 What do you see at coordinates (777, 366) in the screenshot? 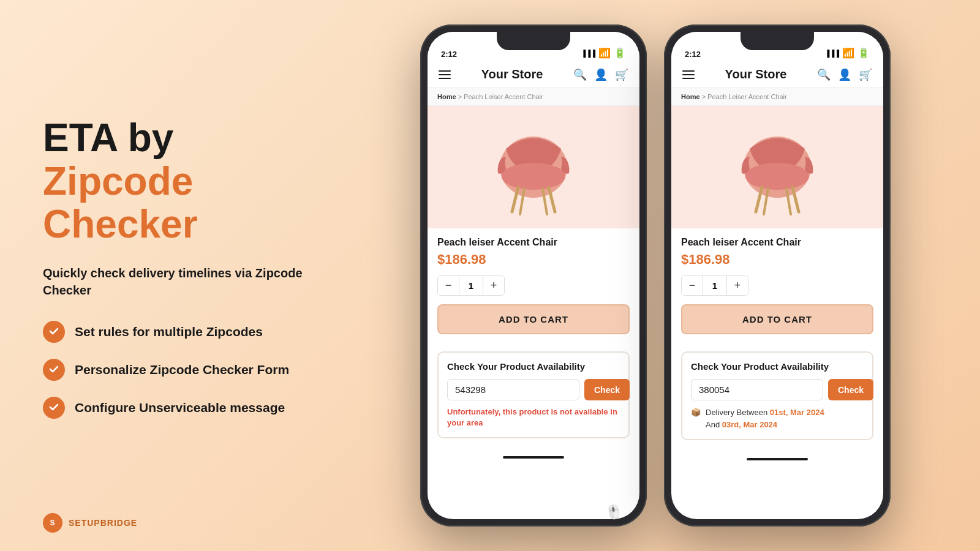
I see `avail-title-2: Check Your Product Availability` at bounding box center [777, 366].